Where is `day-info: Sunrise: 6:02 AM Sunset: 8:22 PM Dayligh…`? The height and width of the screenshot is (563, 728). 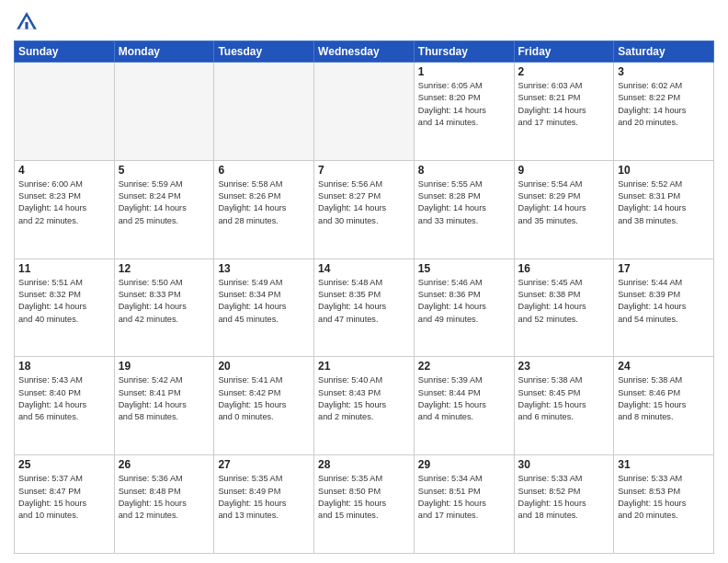 day-info: Sunrise: 6:02 AM Sunset: 8:22 PM Dayligh… is located at coordinates (664, 105).